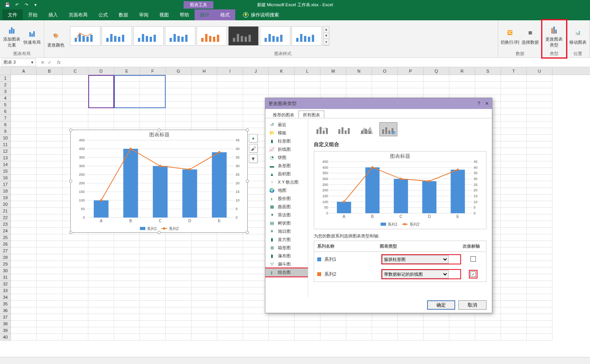 Image resolution: width=590 pixels, height=364 pixels. Describe the element at coordinates (5, 131) in the screenshot. I see `row-header: 9` at that location.